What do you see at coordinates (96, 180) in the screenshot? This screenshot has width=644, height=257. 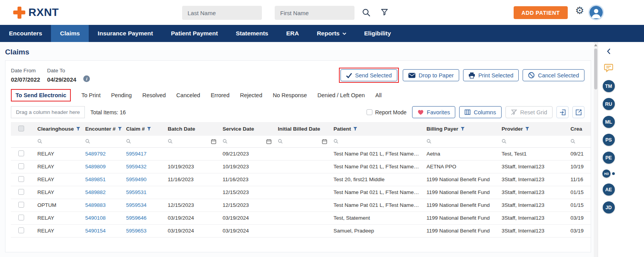 I see `encounter-link: 5489851` at bounding box center [96, 180].